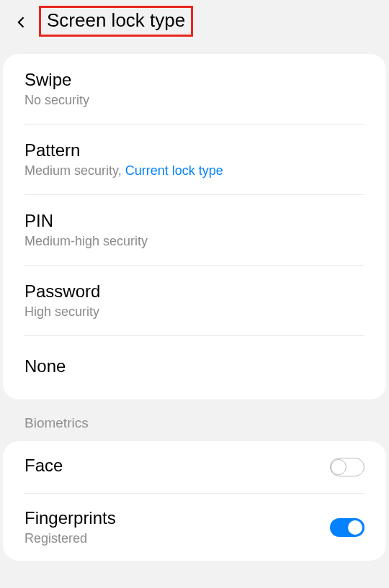 The height and width of the screenshot is (588, 389). What do you see at coordinates (194, 230) in the screenshot?
I see `lock-type-pin: PIN Medium-high security` at bounding box center [194, 230].